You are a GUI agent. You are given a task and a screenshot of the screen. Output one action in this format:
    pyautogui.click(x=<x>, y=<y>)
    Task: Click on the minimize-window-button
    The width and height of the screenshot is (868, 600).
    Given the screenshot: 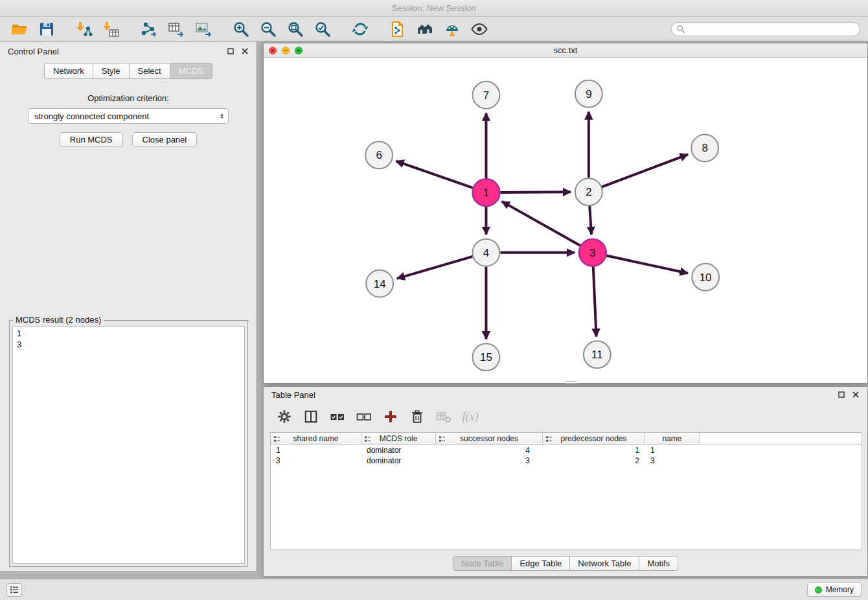 What is the action you would take?
    pyautogui.click(x=286, y=51)
    